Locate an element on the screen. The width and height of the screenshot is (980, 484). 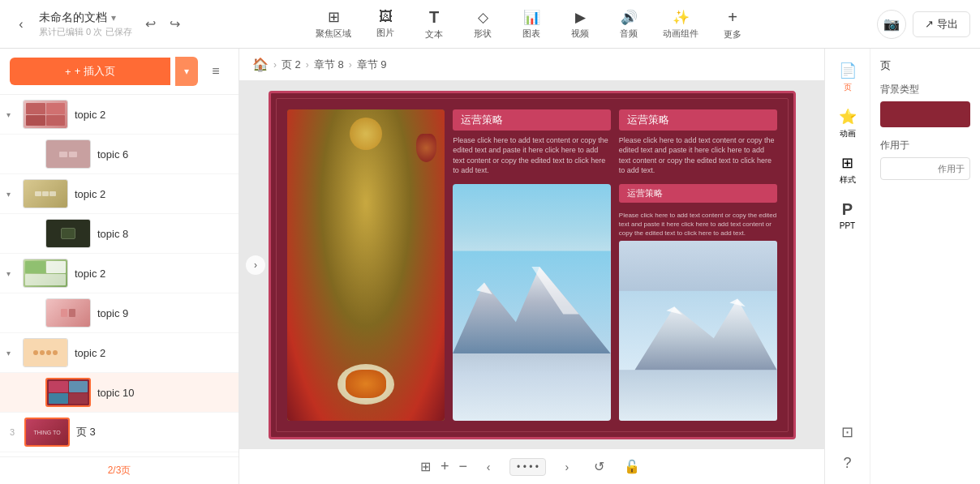
doc-meta: 累计已编辑 0 次 已保存 is located at coordinates (86, 32).